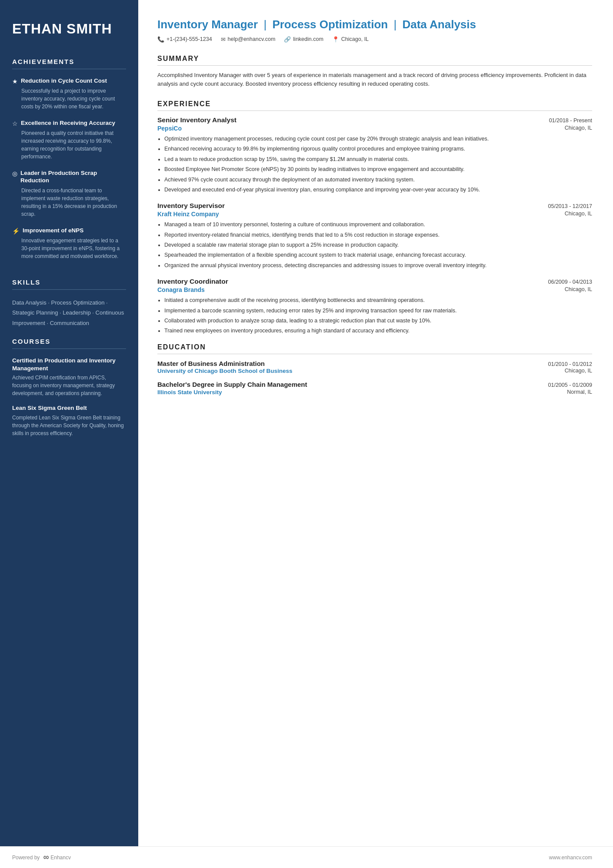 The height and width of the screenshot is (868, 613). I want to click on experience-title: EXPERIENCE, so click(375, 104).